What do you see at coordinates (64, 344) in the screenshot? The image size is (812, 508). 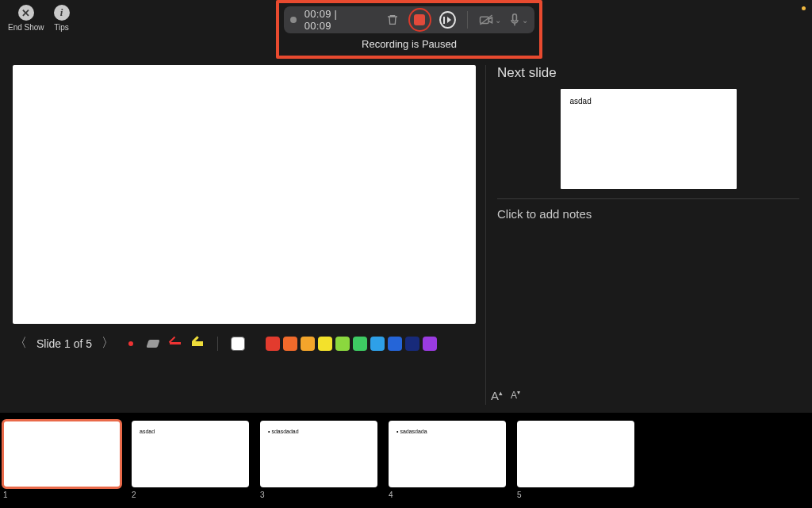 I see `slide-counter: Slide 1 of 5` at bounding box center [64, 344].